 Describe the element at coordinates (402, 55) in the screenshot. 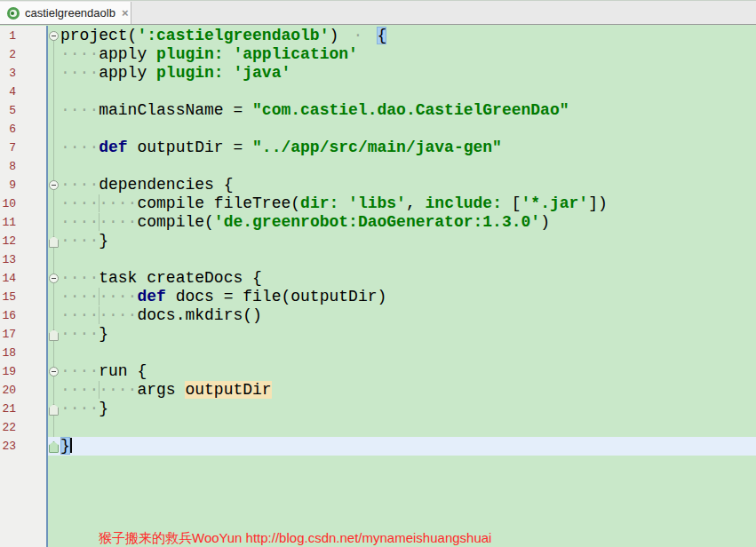

I see `code-line: ····apply plugin: 'application'` at that location.